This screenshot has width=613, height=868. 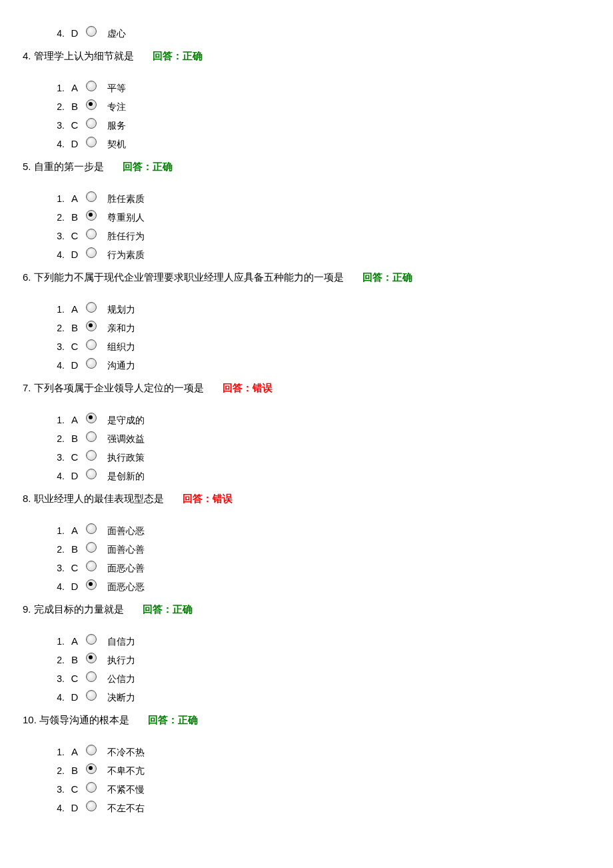 I want to click on option-text: 服务, so click(x=117, y=125).